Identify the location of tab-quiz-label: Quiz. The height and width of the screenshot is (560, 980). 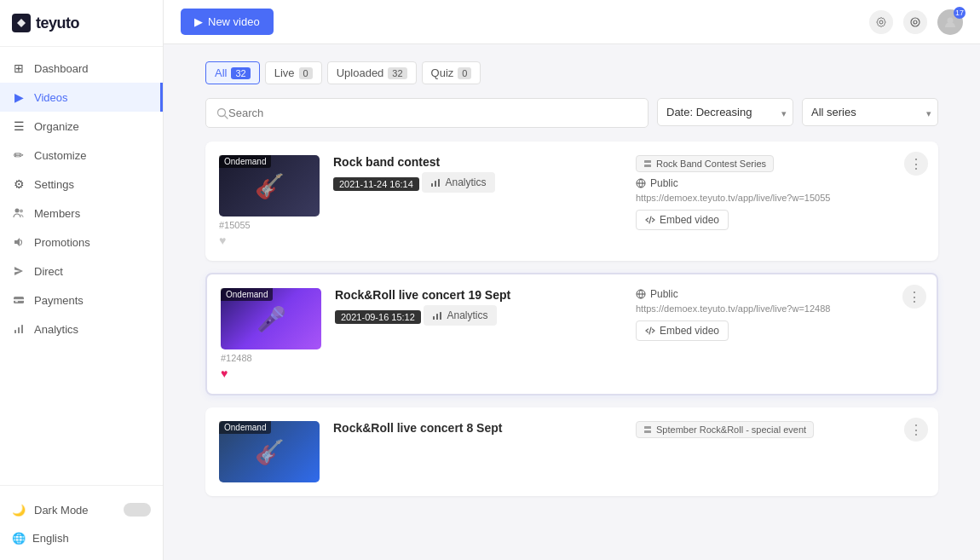
(443, 73).